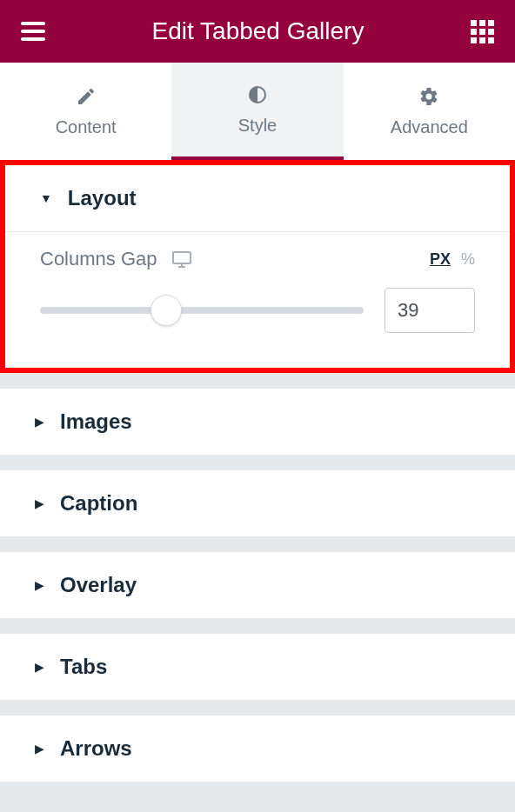 Image resolution: width=515 pixels, height=812 pixels. What do you see at coordinates (452, 259) in the screenshot?
I see `unit-selector: PX %` at bounding box center [452, 259].